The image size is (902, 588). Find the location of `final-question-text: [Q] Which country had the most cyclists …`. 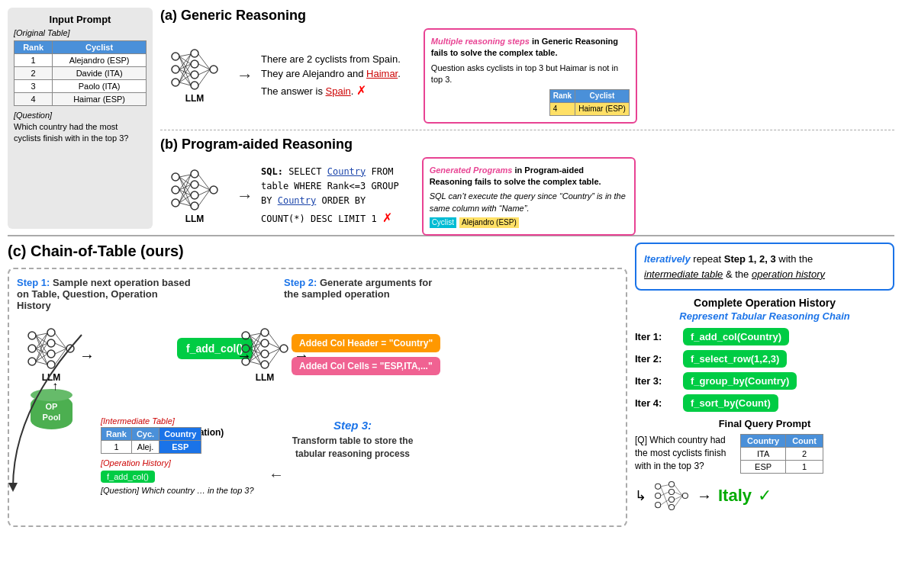

final-question-text: [Q] Which country had the most cyclists … is located at coordinates (685, 453).